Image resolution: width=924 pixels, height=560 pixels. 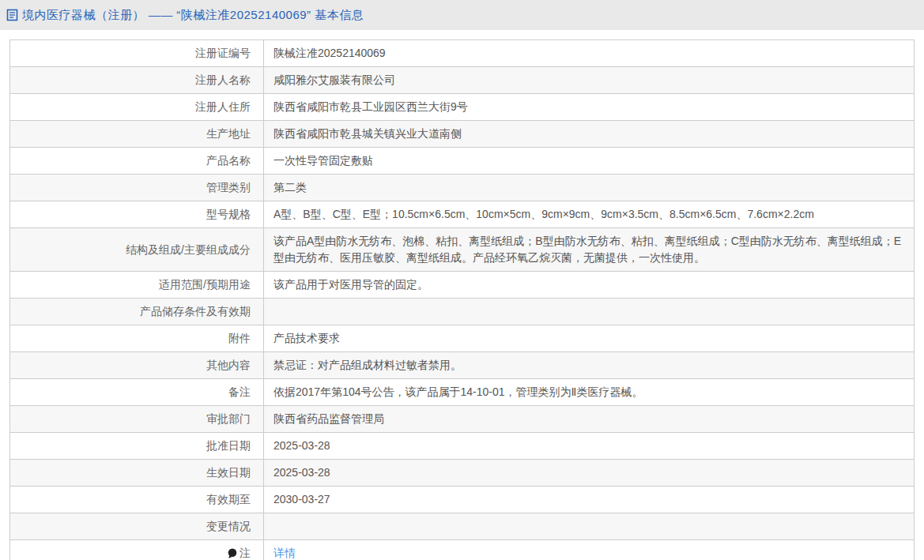 What do you see at coordinates (228, 365) in the screenshot?
I see `row-label-text: 其他内容` at bounding box center [228, 365].